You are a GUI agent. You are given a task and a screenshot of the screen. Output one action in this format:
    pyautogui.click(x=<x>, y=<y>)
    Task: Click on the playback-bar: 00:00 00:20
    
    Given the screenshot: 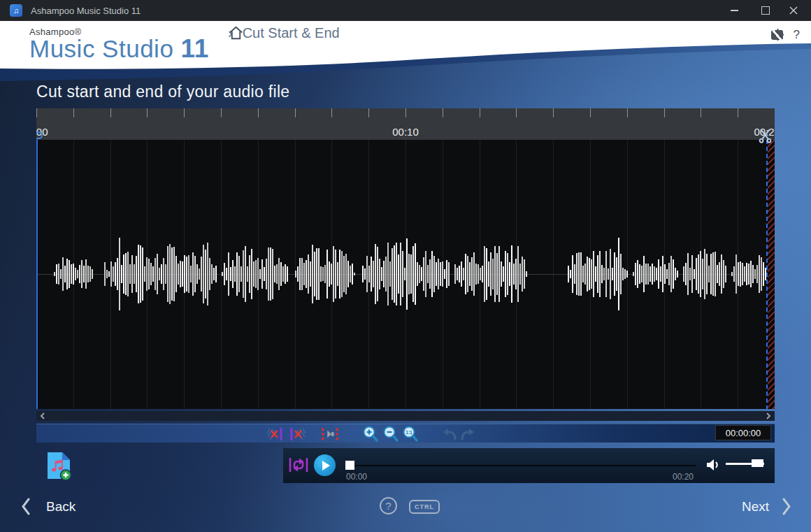 What is the action you would take?
    pyautogui.click(x=529, y=466)
    